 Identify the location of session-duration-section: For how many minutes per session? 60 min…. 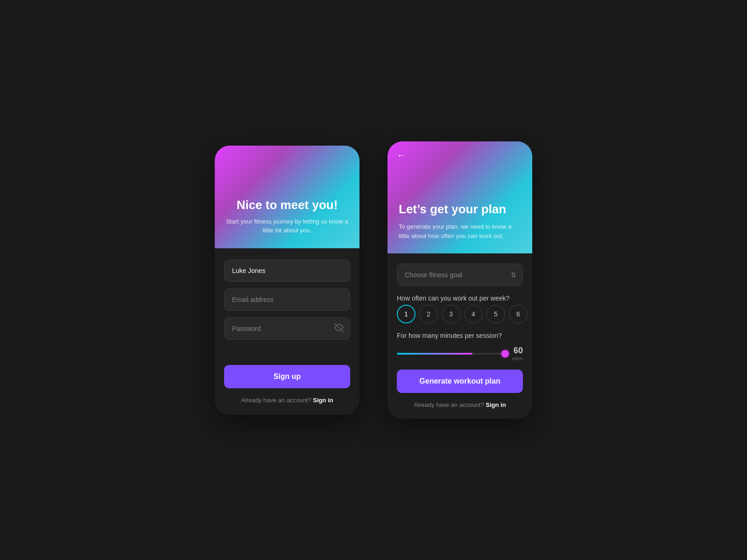
(460, 346).